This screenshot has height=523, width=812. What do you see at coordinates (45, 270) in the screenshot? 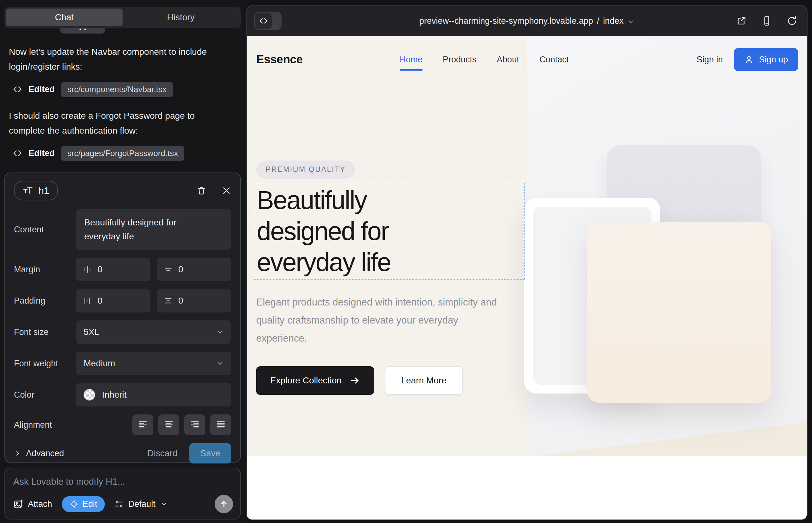
I see `margin-label: Margin` at bounding box center [45, 270].